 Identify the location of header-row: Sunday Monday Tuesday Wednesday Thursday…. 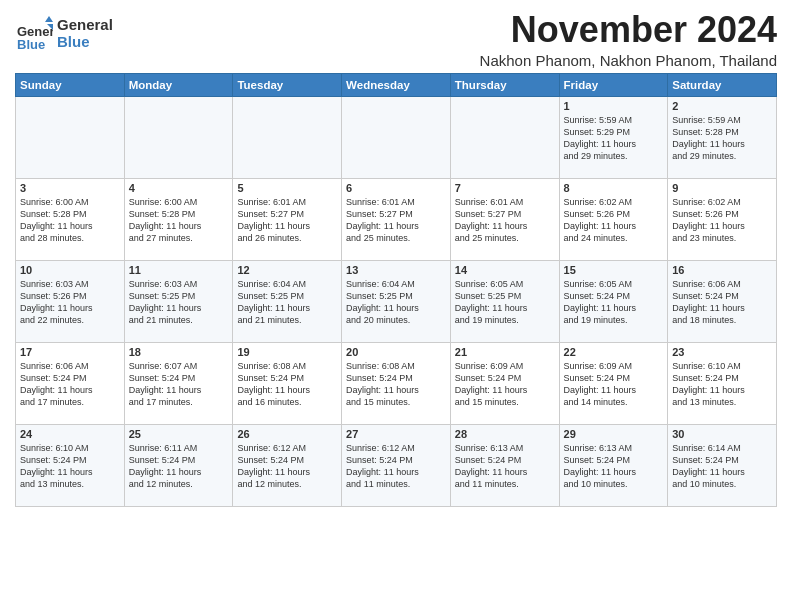
(396, 84).